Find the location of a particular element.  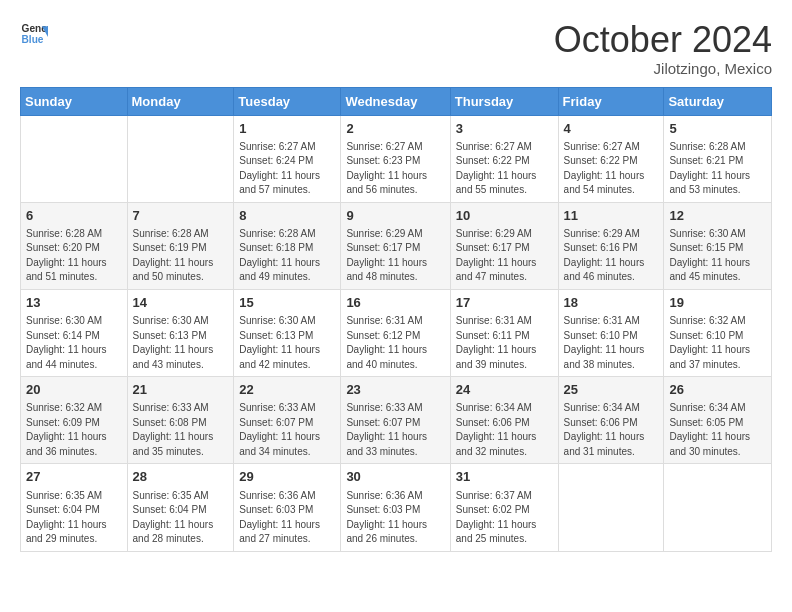

day-info: Sunrise: 6:27 AM Sunset: 6:22 PM Dayligh… is located at coordinates (504, 169).